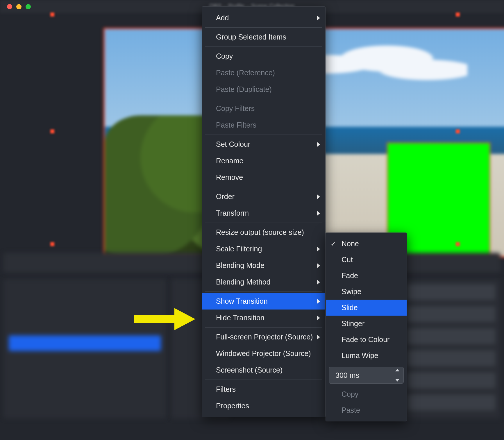 The image size is (504, 440). What do you see at coordinates (264, 125) in the screenshot?
I see `menu-item-paste_filters: Paste Filters` at bounding box center [264, 125].